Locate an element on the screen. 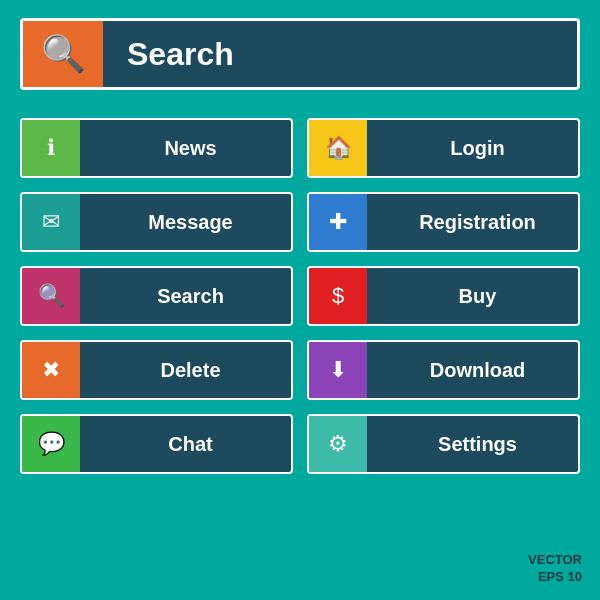  button-message-icon: ✉ is located at coordinates (51, 222).